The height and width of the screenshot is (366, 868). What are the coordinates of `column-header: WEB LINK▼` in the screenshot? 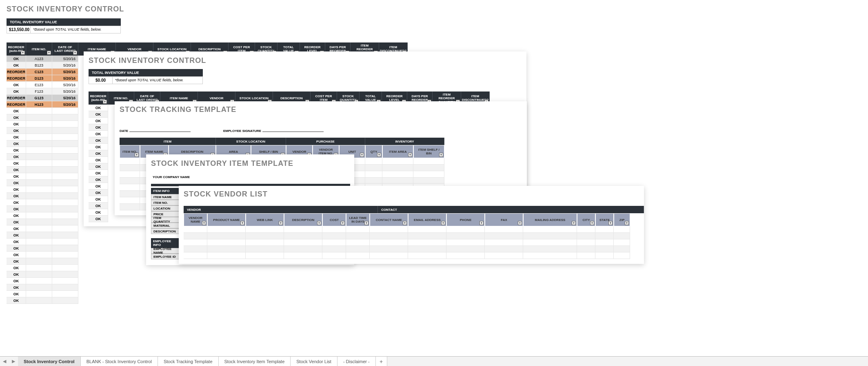 It's located at (265, 220).